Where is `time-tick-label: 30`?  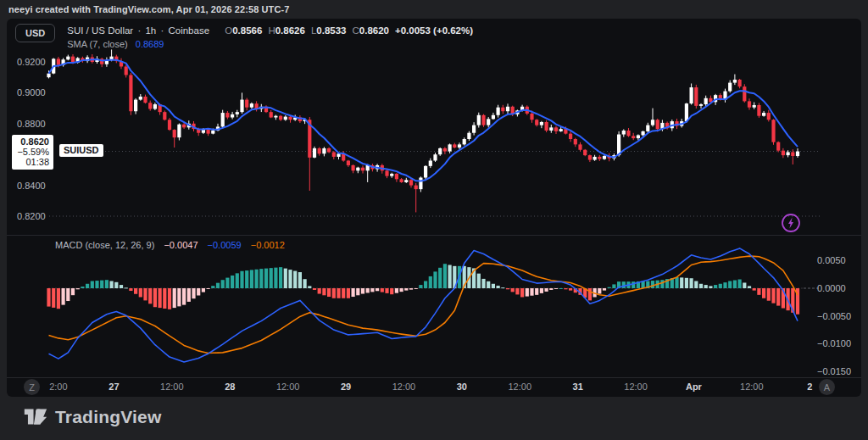 time-tick-label: 30 is located at coordinates (462, 387).